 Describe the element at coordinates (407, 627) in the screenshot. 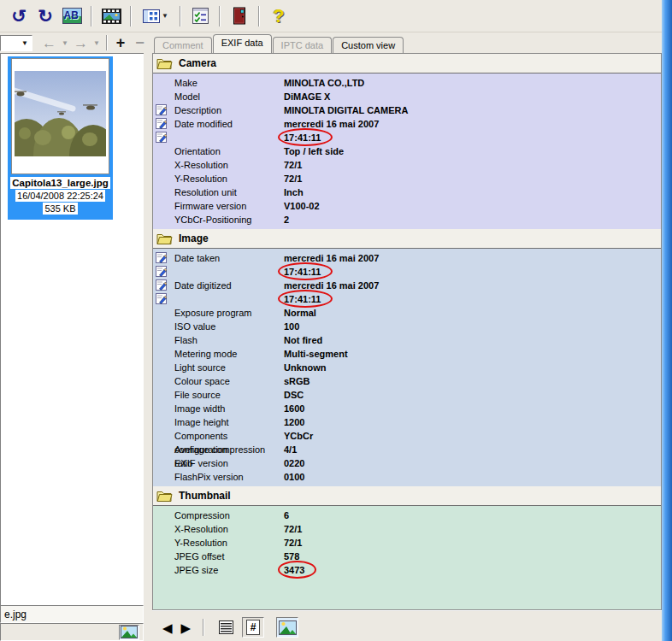

I see `bottom-toolbar: ◀ ▶ #` at that location.